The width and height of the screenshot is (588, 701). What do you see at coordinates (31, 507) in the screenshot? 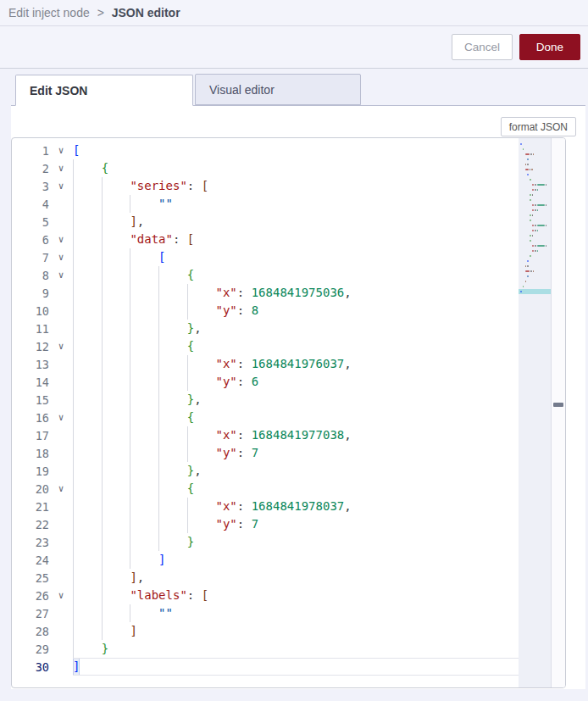
I see `line-number: 21` at bounding box center [31, 507].